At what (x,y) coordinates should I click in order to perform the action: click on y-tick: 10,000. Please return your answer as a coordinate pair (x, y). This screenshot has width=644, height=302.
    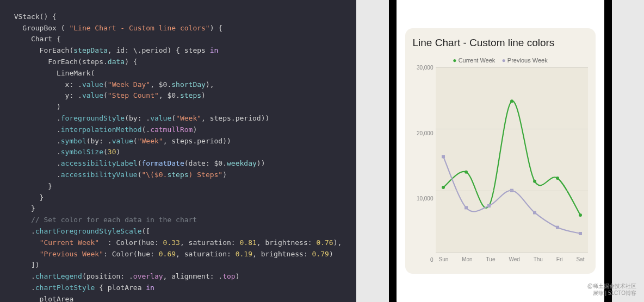
    Looking at the image, I should click on (425, 199).